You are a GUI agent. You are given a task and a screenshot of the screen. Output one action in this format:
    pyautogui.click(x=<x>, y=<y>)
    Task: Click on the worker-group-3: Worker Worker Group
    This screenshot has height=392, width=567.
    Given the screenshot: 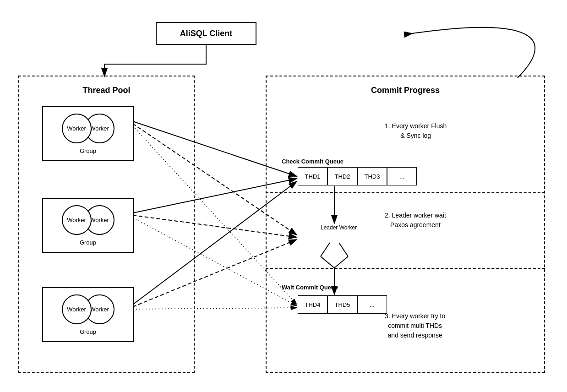 What is the action you would take?
    pyautogui.click(x=88, y=315)
    